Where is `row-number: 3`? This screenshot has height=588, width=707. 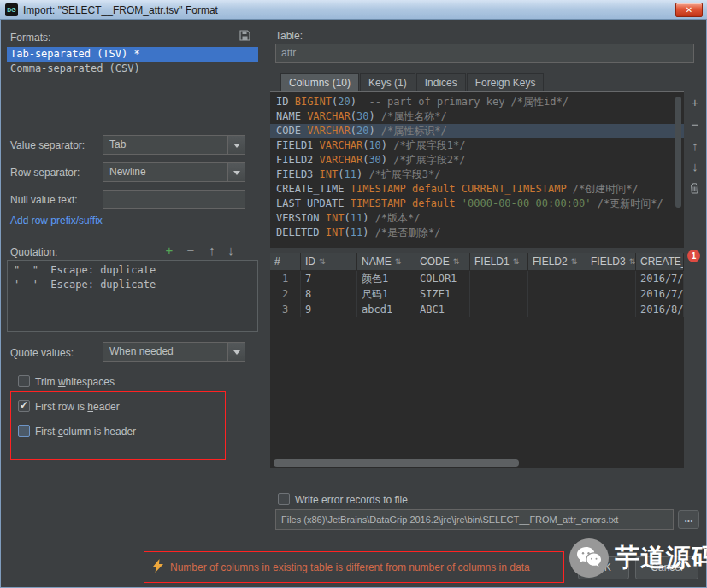 row-number: 3 is located at coordinates (286, 309).